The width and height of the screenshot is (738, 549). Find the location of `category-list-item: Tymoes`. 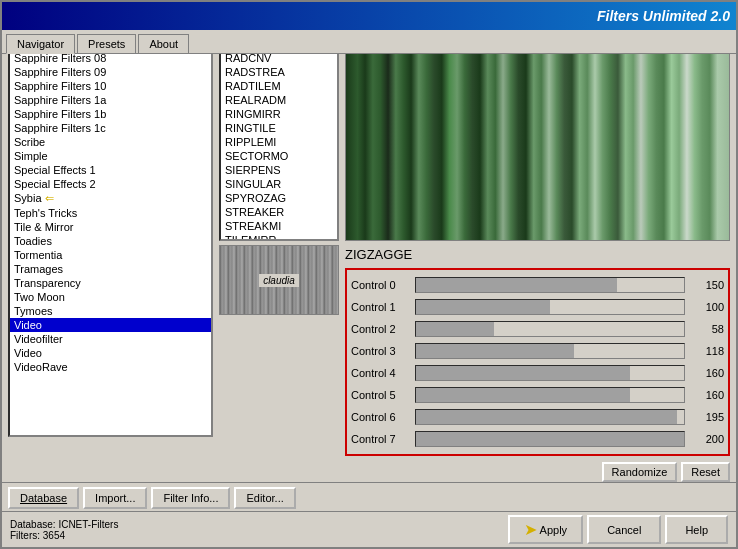

category-list-item: Tymoes is located at coordinates (110, 311).